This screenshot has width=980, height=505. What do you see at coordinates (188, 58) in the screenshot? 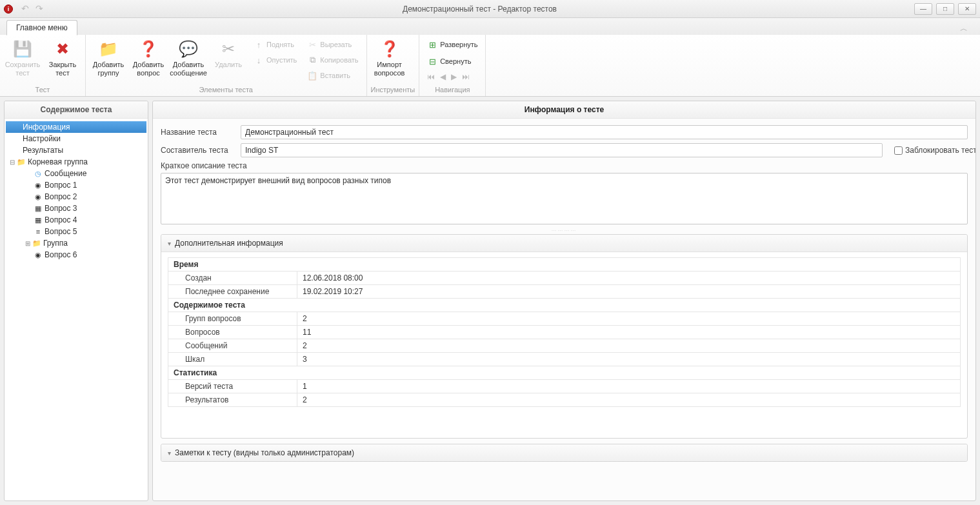
I see `add-message-button: 💬 Добавить сообщение` at bounding box center [188, 58].